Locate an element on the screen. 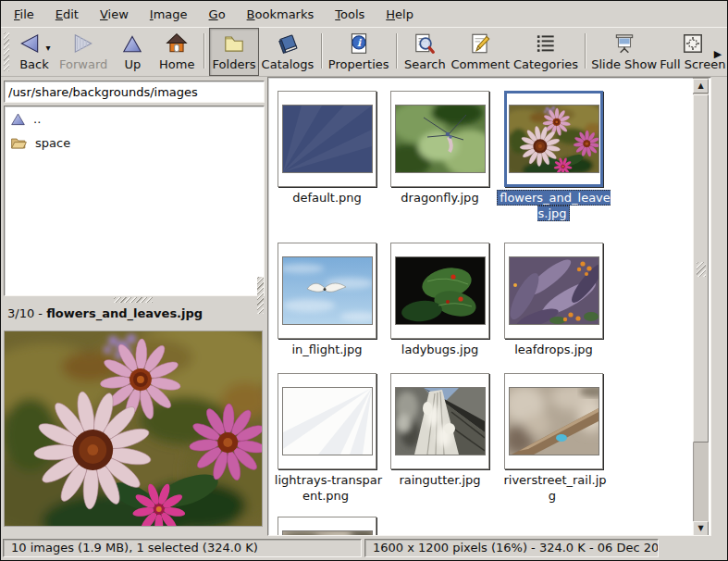  status-collection-info: 10 images (1.9 MB), 1 selected (324.0 K) is located at coordinates (182, 548).